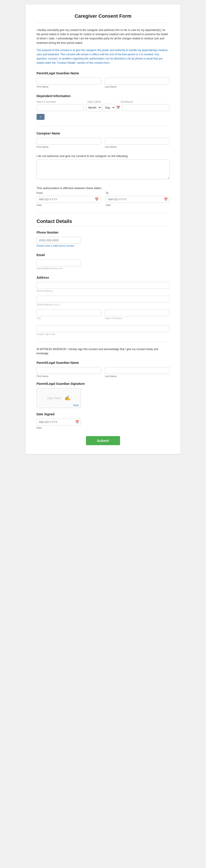 The height and width of the screenshot is (868, 206). I want to click on witness-last-name-group: Last Name, so click(137, 372).